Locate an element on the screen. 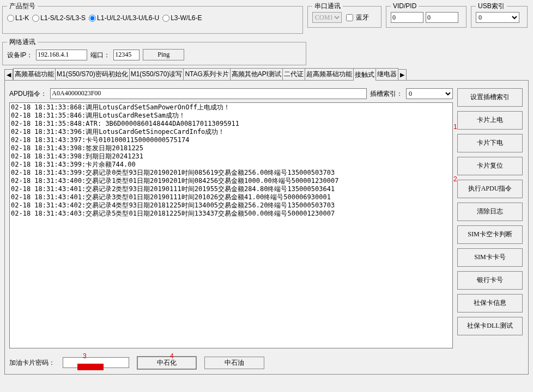 This screenshot has height=392, width=533. pwd-label: 加油卡片密码： is located at coordinates (32, 363).